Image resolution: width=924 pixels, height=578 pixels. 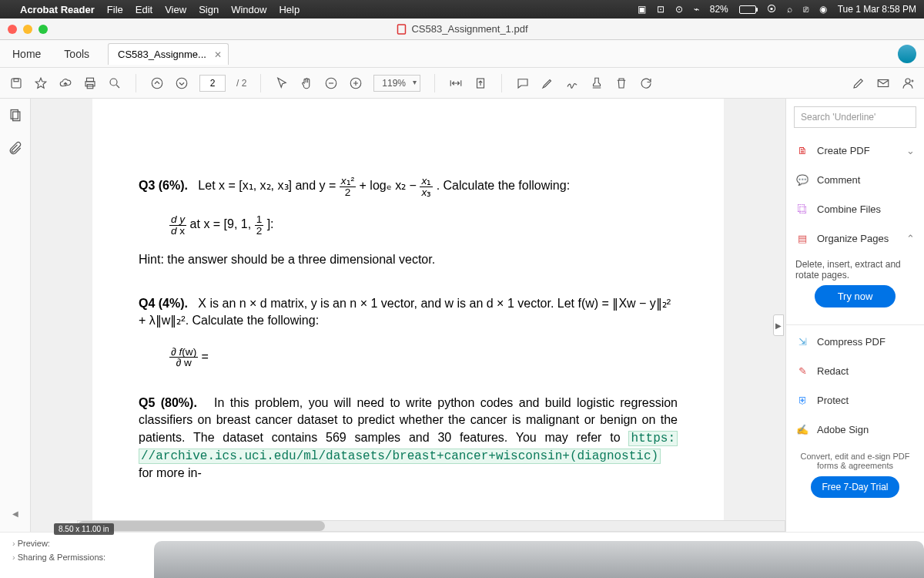 I want to click on tool-redact: ✎Redact, so click(x=855, y=371).